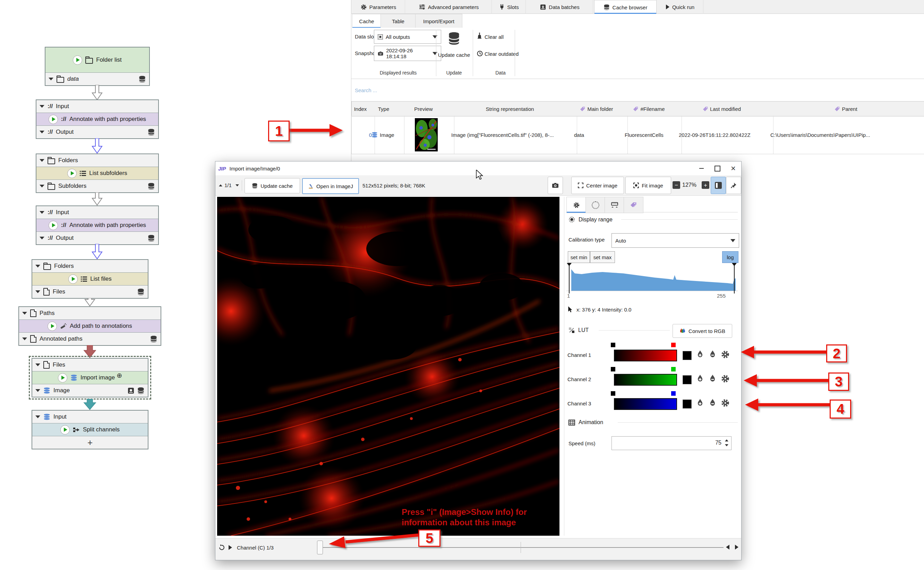 This screenshot has width=924, height=570. Describe the element at coordinates (237, 185) in the screenshot. I see `collapse-down-icon` at that location.